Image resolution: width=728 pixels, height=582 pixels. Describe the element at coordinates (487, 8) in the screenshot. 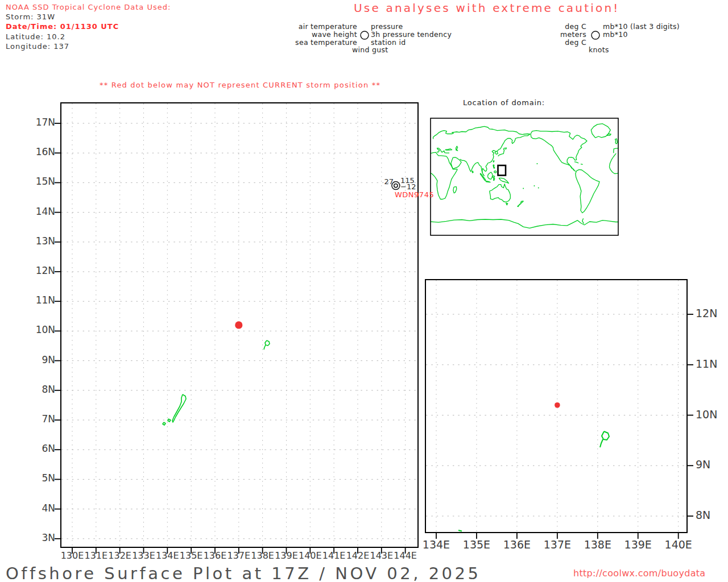

I see `caution-banner: Use analyses with extreme caution!` at that location.